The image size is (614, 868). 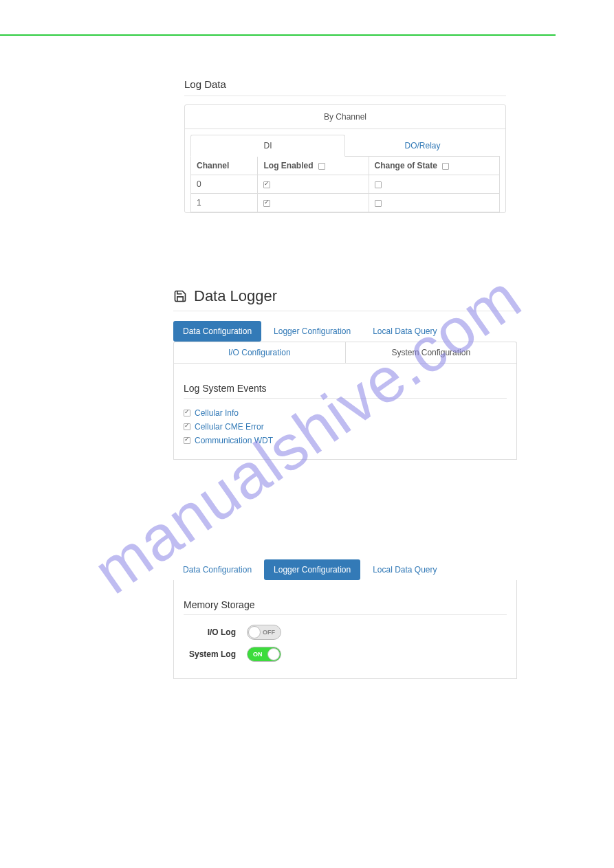 What do you see at coordinates (345, 331) in the screenshot?
I see `main-tabs: Data Configuration Logger Configuration …` at bounding box center [345, 331].